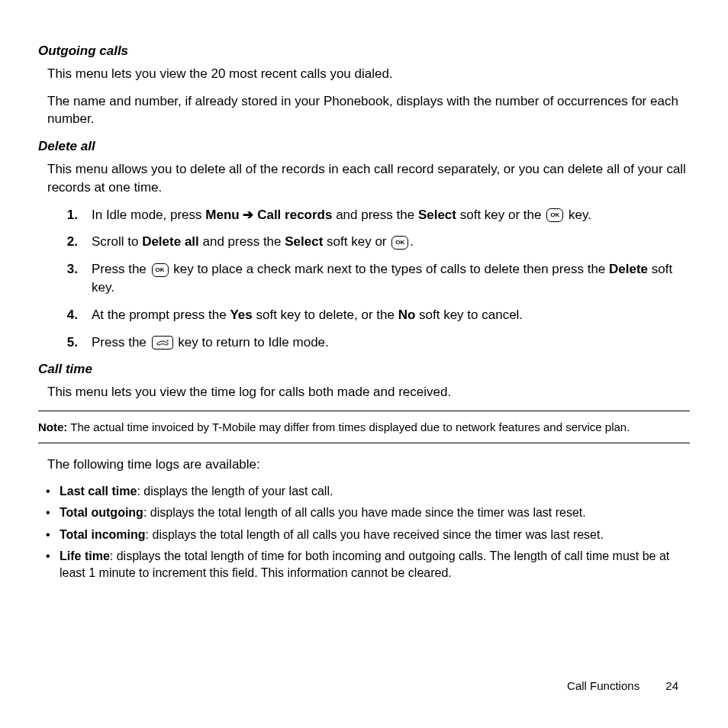 This screenshot has height=728, width=728. I want to click on note-label: Note:, so click(53, 427).